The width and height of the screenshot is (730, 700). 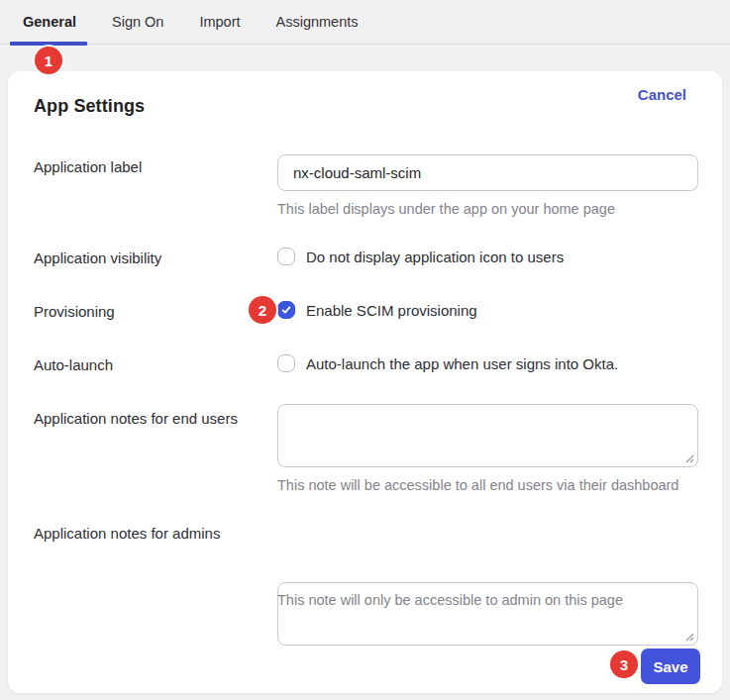 I want to click on tab-assignments: Assignments, so click(x=317, y=22).